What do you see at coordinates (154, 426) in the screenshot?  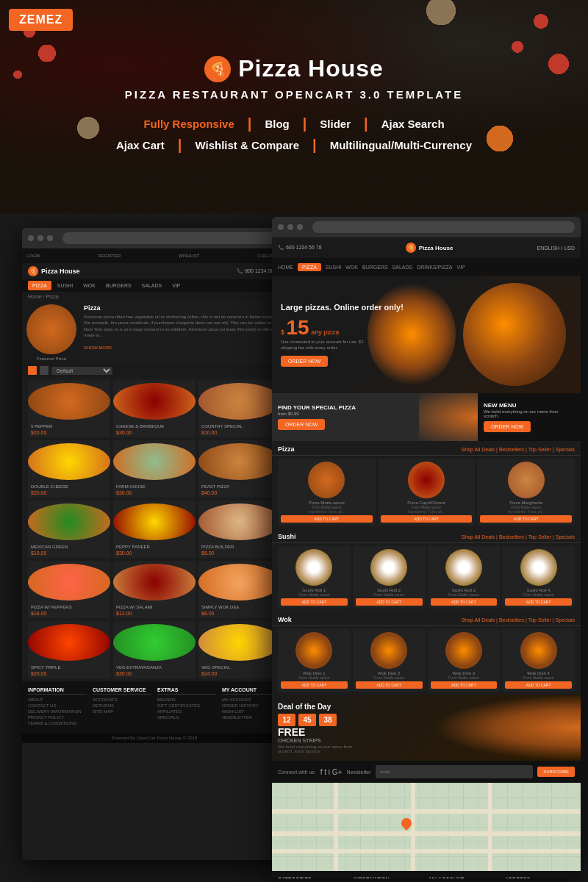 I see `product-name: CHEESE & BARBEQUE` at bounding box center [154, 426].